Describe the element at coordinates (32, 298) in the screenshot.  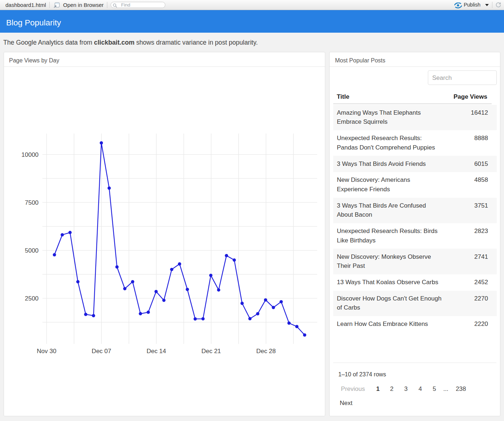
I see `svg-text: 2500` at that location.